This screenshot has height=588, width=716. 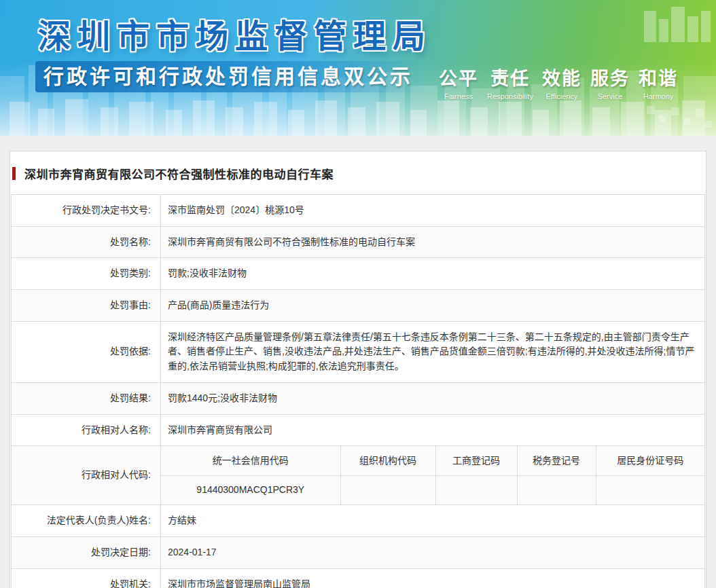 I want to click on party-codes-cell: 统一社会信用代码 组织机构代码 工商登记码 税务登记号 居民身份证号码 9144…, so click(x=433, y=475).